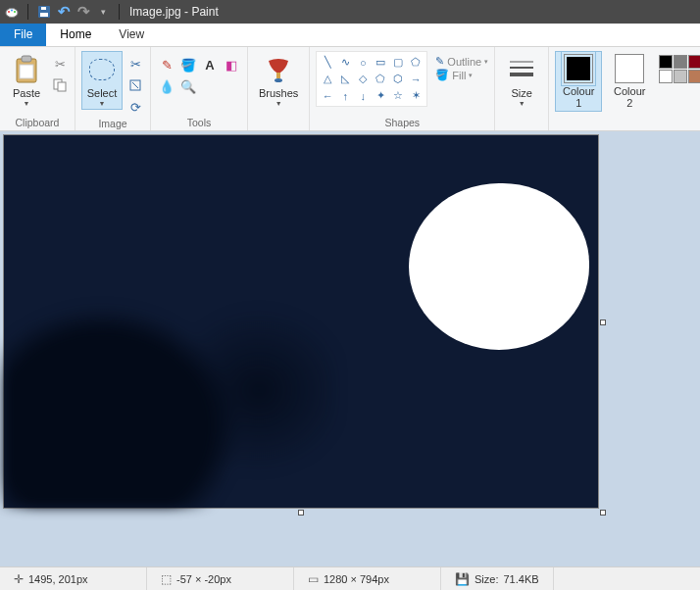 This screenshot has height=590, width=700. I want to click on group-brushes: Brushes ▼, so click(278, 88).